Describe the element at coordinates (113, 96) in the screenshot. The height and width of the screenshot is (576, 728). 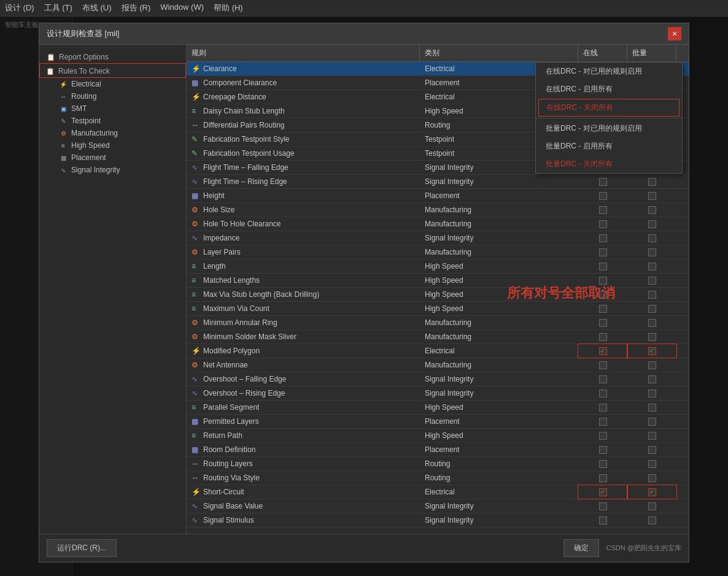
I see `sidebar-item-routing: ↔ Routing` at that location.